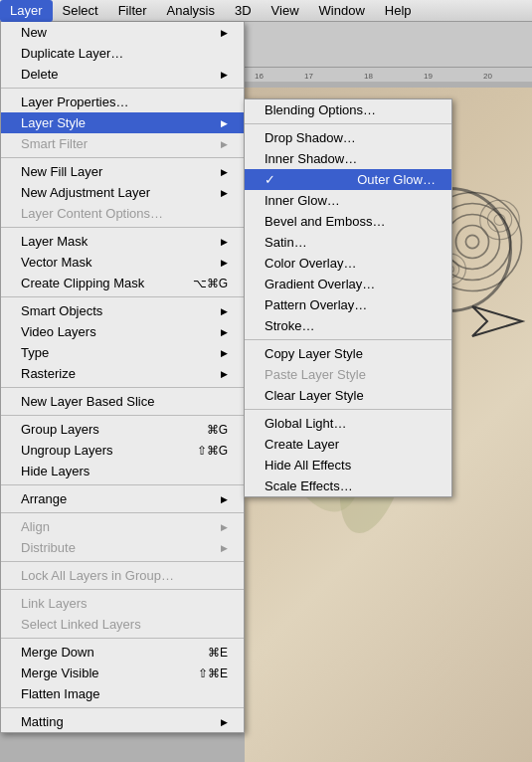  Describe the element at coordinates (122, 603) in the screenshot. I see `menu-item-link-layers: Link Layers` at that location.